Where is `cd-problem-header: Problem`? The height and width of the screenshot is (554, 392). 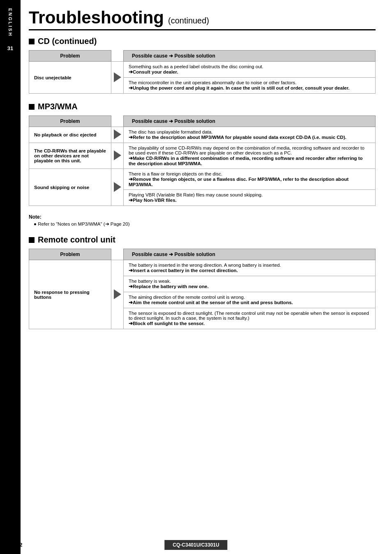
cd-problem-header: Problem is located at coordinates (70, 56).